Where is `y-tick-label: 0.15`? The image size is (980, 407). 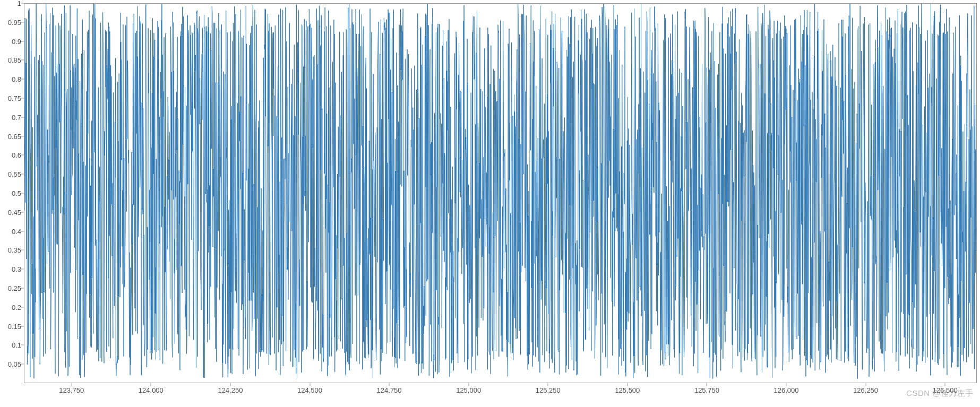 y-tick-label: 0.15 is located at coordinates (12, 326).